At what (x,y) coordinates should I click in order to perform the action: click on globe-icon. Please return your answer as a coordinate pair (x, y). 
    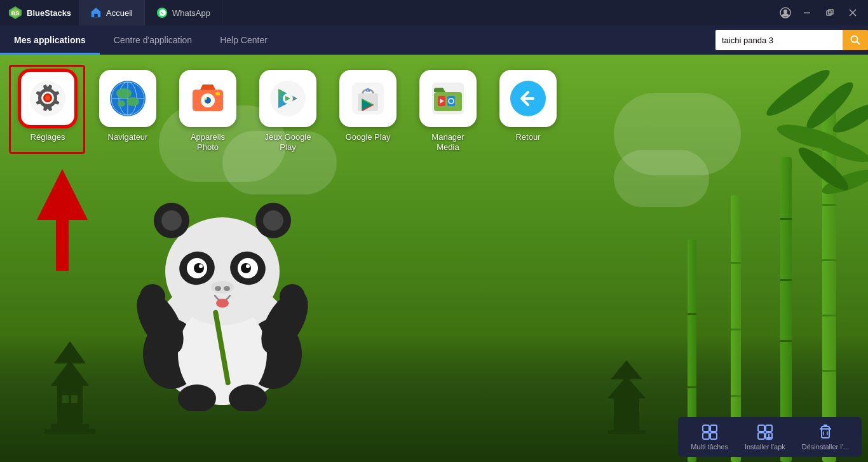
    Looking at the image, I should click on (128, 99).